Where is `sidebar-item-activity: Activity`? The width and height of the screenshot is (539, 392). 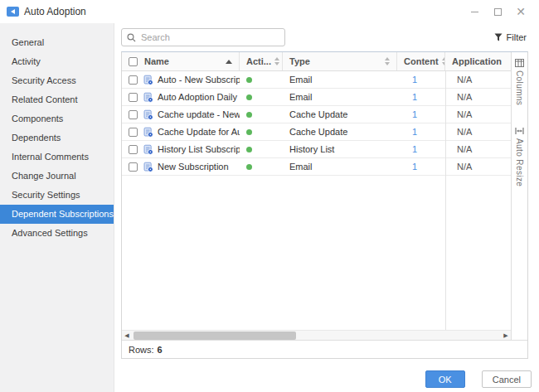
sidebar-item-activity: Activity is located at coordinates (56, 61).